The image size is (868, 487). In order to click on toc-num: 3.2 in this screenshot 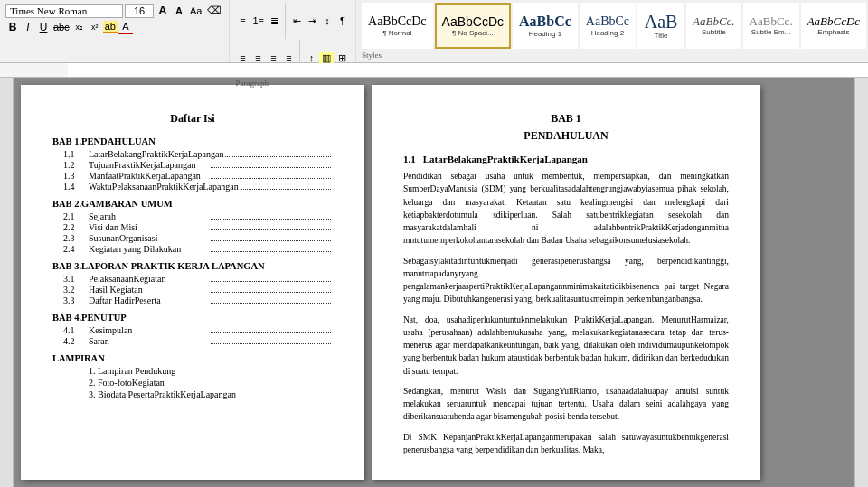, I will do `click(76, 289)`.